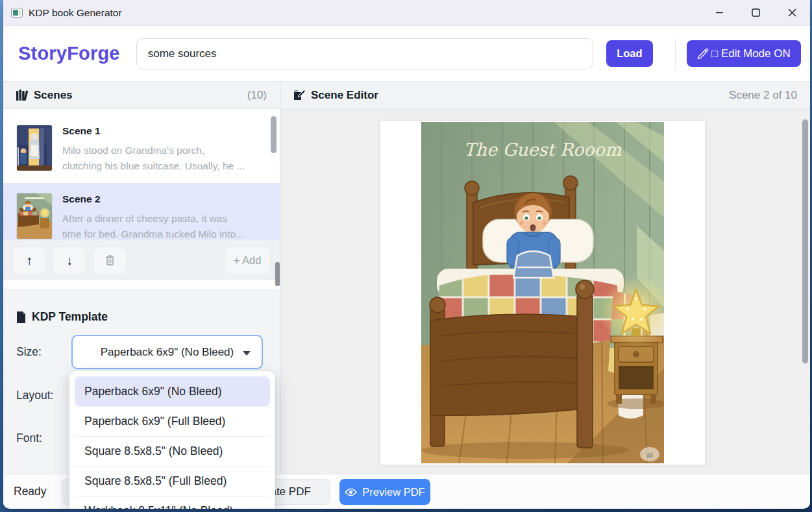 This screenshot has width=812, height=512. I want to click on preview-pdf-label: Preview PDF, so click(393, 492).